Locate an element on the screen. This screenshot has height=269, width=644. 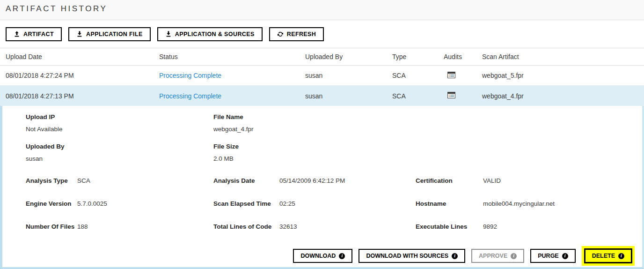
engine-version-label: Engine Version is located at coordinates (51, 204).